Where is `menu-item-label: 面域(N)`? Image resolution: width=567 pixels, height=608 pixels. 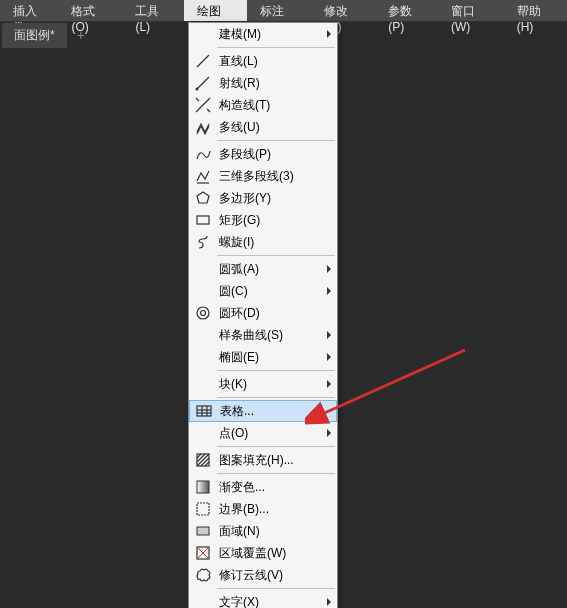 menu-item-label: 面域(N) is located at coordinates (275, 532).